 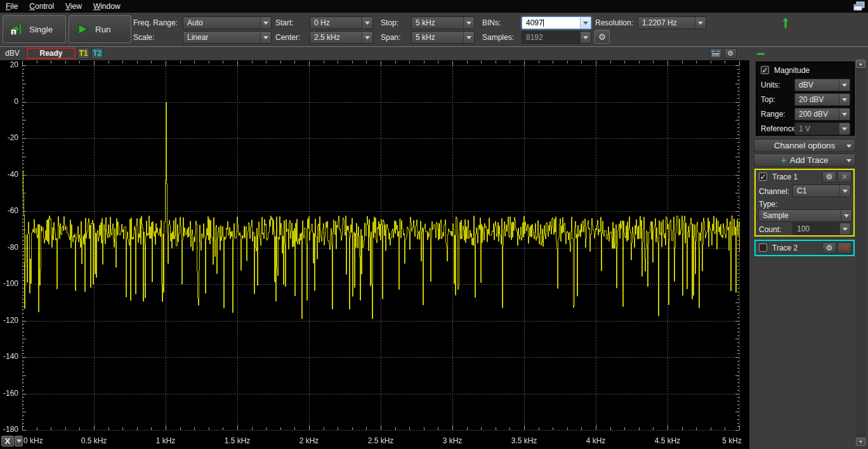 I want to click on trace2-checkbox, so click(x=763, y=247).